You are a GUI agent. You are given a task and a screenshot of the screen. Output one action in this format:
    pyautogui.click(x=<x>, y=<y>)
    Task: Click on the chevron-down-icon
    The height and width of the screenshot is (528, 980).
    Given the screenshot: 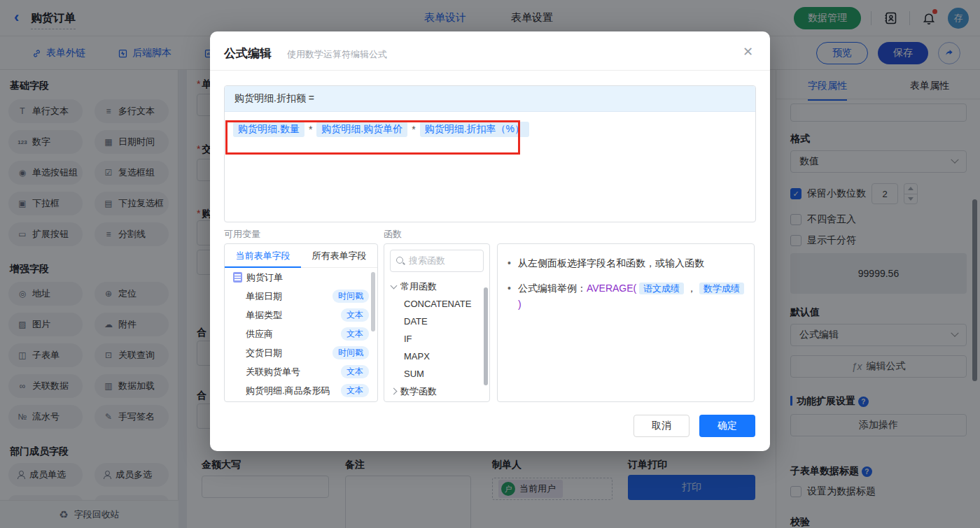 What is the action you would take?
    pyautogui.click(x=394, y=285)
    